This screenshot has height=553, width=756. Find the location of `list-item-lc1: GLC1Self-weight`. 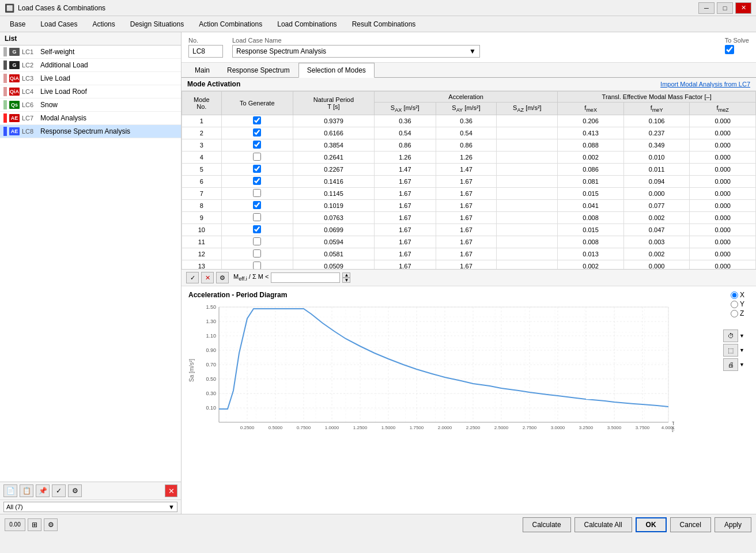

list-item-lc1: GLC1Self-weight is located at coordinates (90, 52).